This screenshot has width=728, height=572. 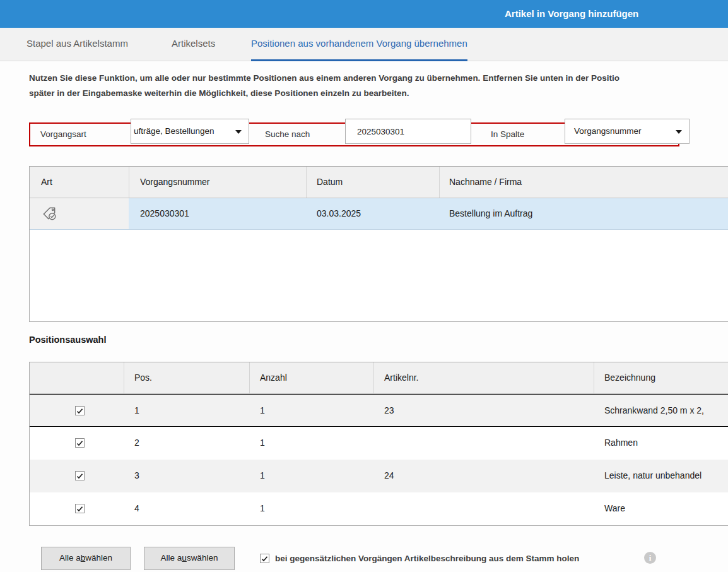 I want to click on stamm-checkbox-label: bei gegensätzlichen Vorgängen Artikelbes…, so click(x=427, y=558).